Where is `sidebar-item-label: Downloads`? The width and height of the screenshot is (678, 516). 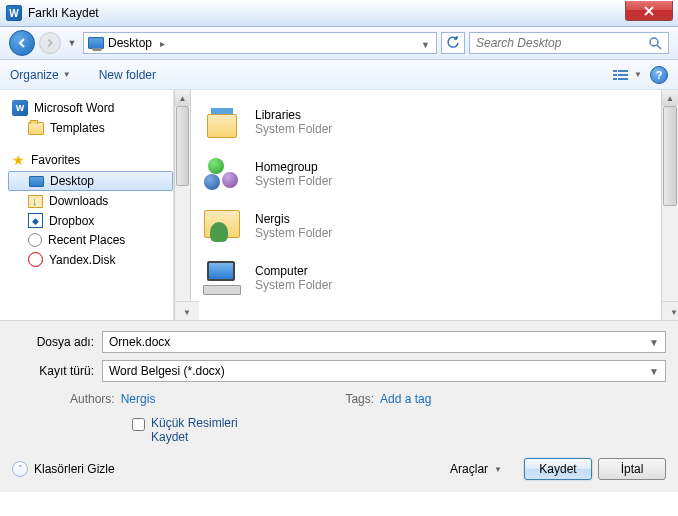
sidebar-item-label: Downloads is located at coordinates (78, 201).